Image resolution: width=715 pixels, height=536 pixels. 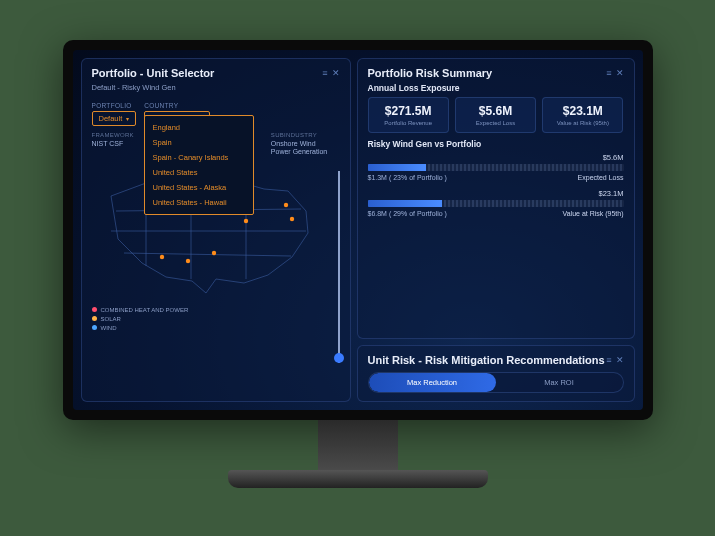 I want to click on mitigation-tabs: Max Reduction Max ROI, so click(x=496, y=382).